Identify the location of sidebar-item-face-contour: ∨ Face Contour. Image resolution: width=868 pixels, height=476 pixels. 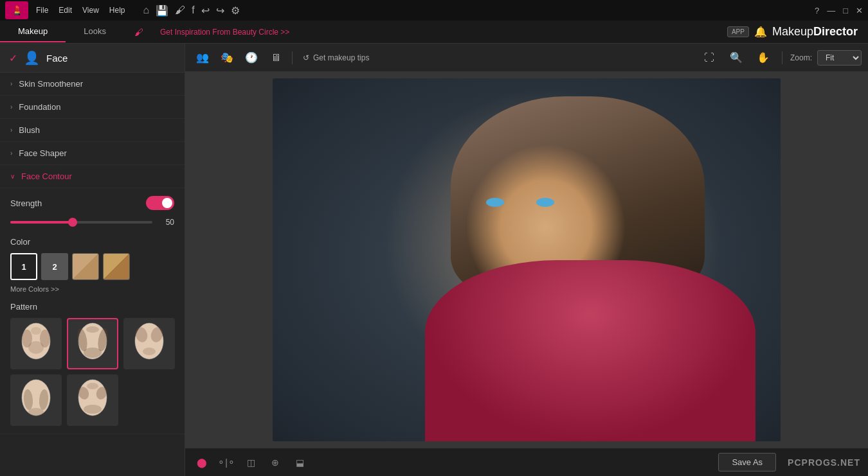
(93, 177).